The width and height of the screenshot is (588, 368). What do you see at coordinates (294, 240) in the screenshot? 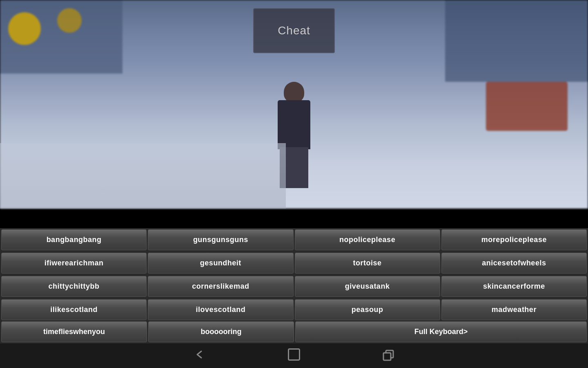
I see `cheat-row-1: bangbangbang gunsgunsguns nopoliceplease…` at bounding box center [294, 240].